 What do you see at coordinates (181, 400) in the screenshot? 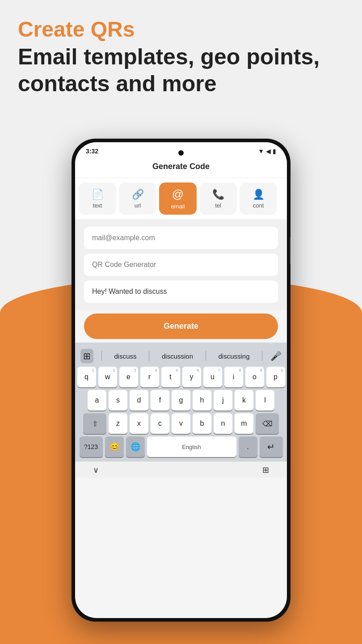
I see `key-g: g` at bounding box center [181, 400].